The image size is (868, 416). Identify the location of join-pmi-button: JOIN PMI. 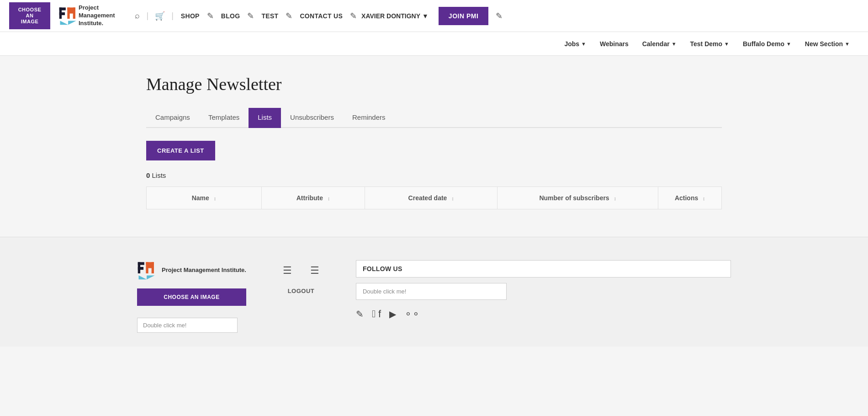
(463, 16).